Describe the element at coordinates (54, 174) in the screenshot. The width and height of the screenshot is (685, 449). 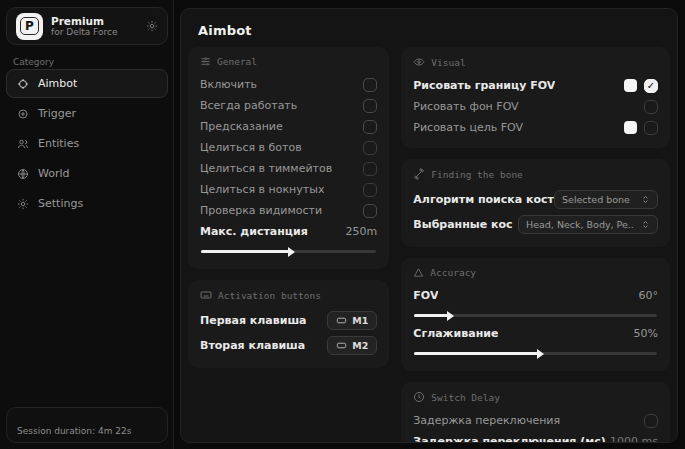
I see `sidebar-item-label: World` at that location.